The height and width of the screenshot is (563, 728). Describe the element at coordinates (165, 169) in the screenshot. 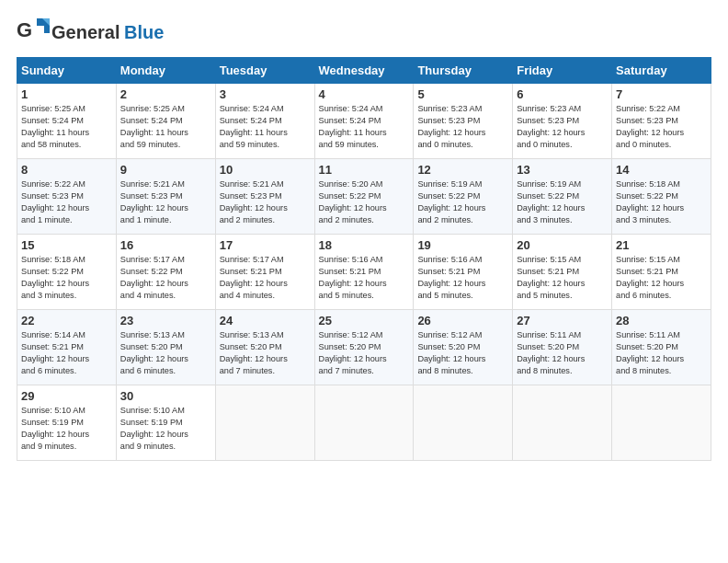

I see `day-number: 9` at that location.